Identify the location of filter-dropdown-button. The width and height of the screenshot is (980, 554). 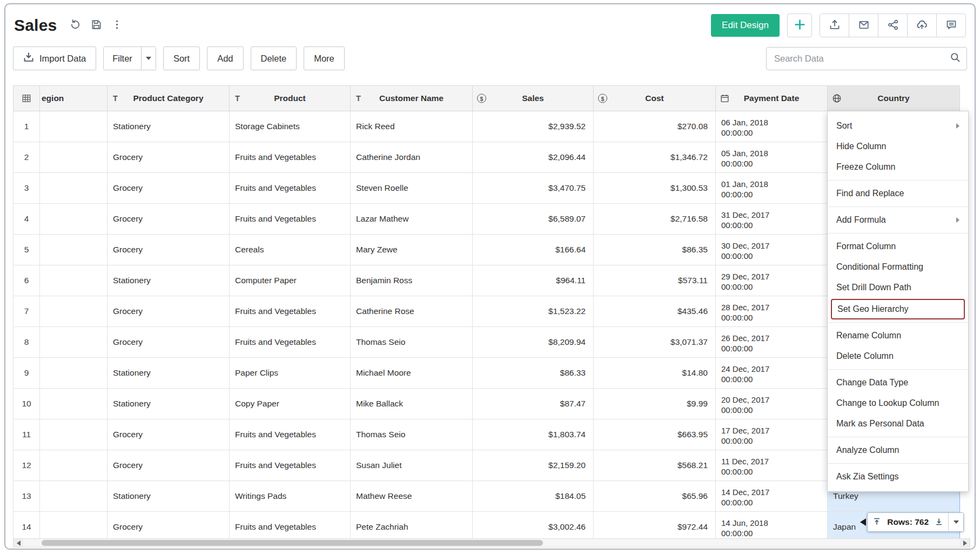
(148, 58).